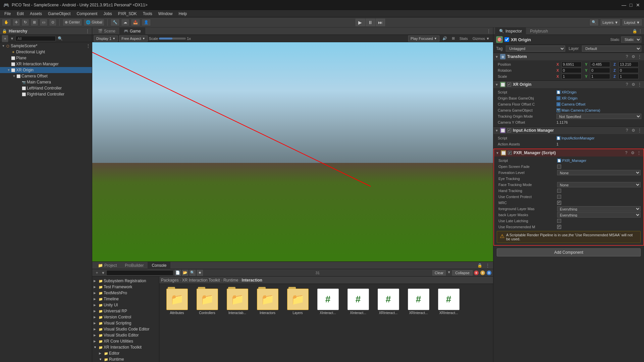 The width and height of the screenshot is (644, 362). I want to click on tab-project: 📁 Project, so click(107, 265).